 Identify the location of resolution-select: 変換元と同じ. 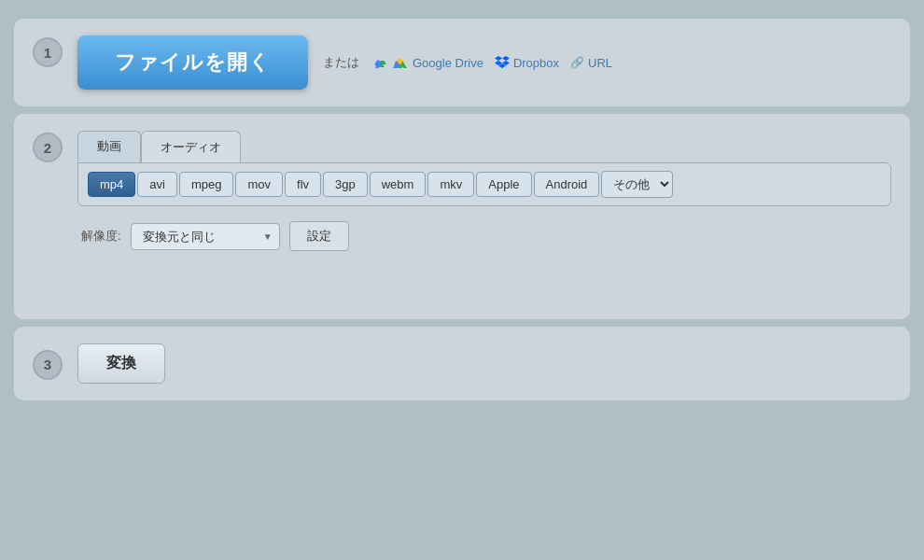
(205, 237).